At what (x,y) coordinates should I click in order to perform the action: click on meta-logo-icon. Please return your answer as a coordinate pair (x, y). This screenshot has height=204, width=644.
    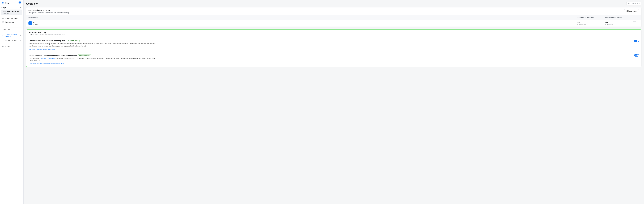
    Looking at the image, I should click on (3, 3).